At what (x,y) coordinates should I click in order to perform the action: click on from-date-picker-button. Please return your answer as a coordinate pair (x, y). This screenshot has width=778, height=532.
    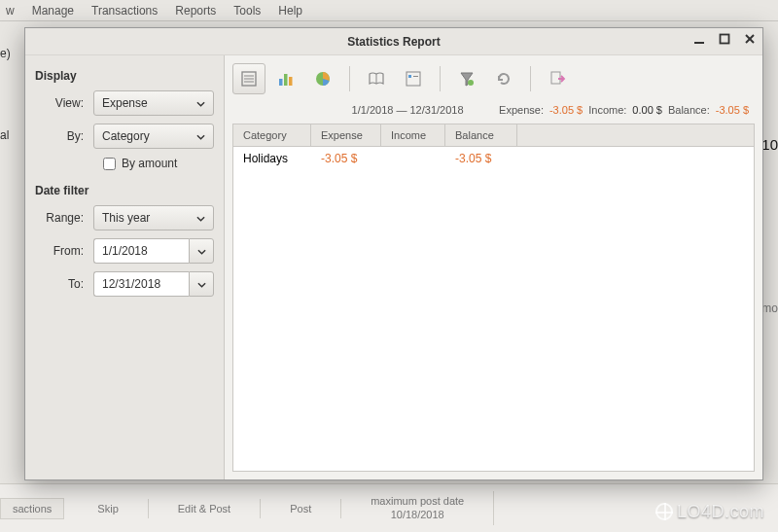
    Looking at the image, I should click on (201, 251).